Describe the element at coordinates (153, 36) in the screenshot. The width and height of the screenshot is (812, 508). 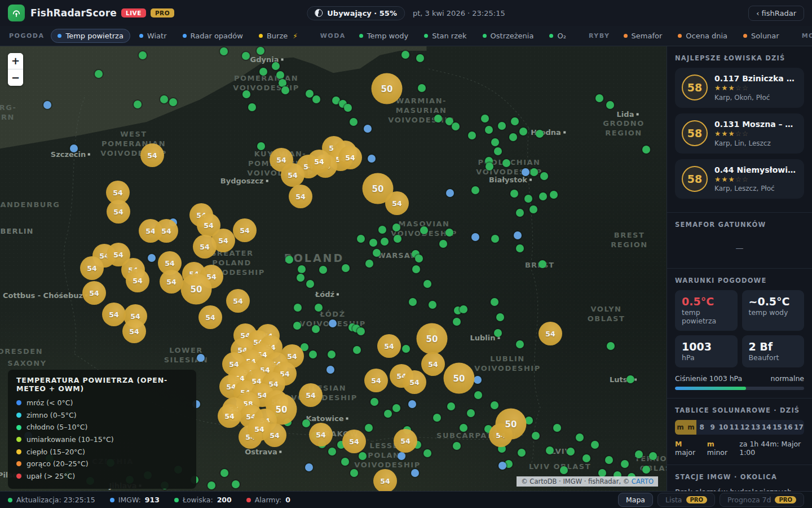
I see `nav-item-wiatr: Wiatr` at that location.